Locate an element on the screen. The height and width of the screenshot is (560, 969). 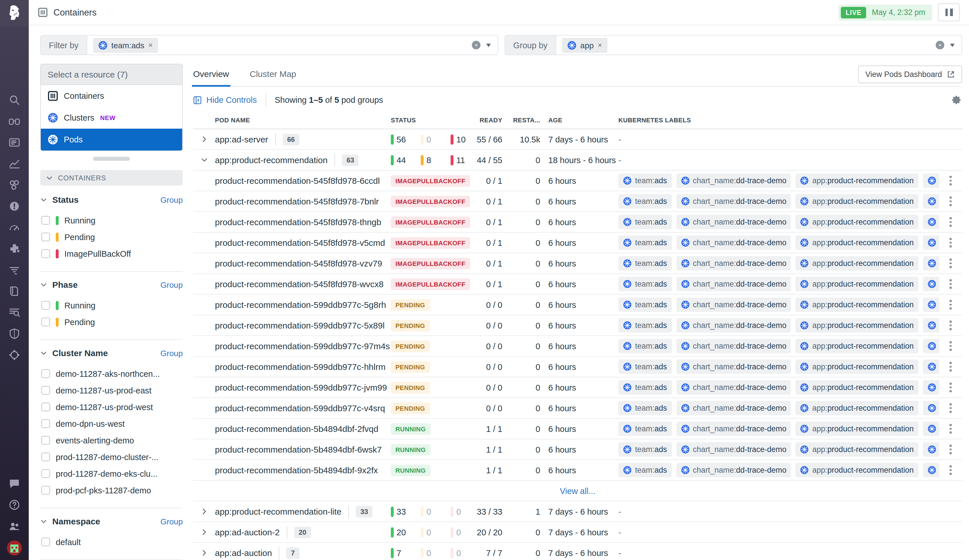
facet-item: events-alerting-demo is located at coordinates (112, 440).